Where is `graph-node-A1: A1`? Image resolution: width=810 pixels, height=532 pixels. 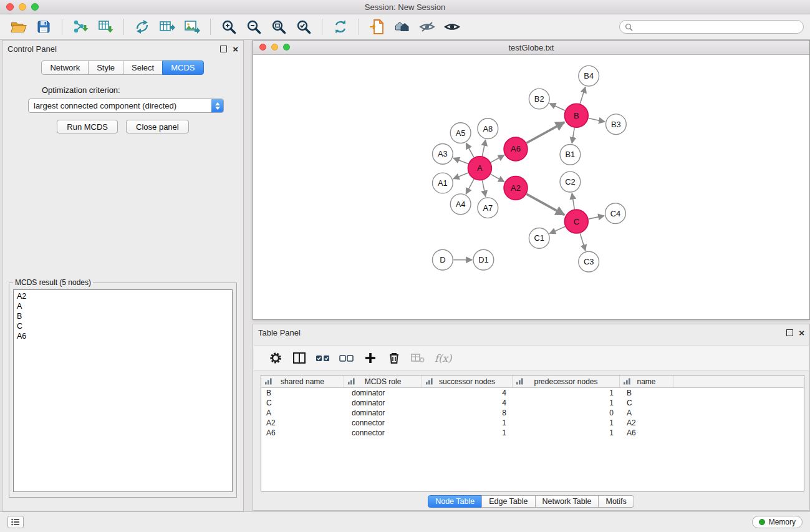 graph-node-A1: A1 is located at coordinates (443, 183).